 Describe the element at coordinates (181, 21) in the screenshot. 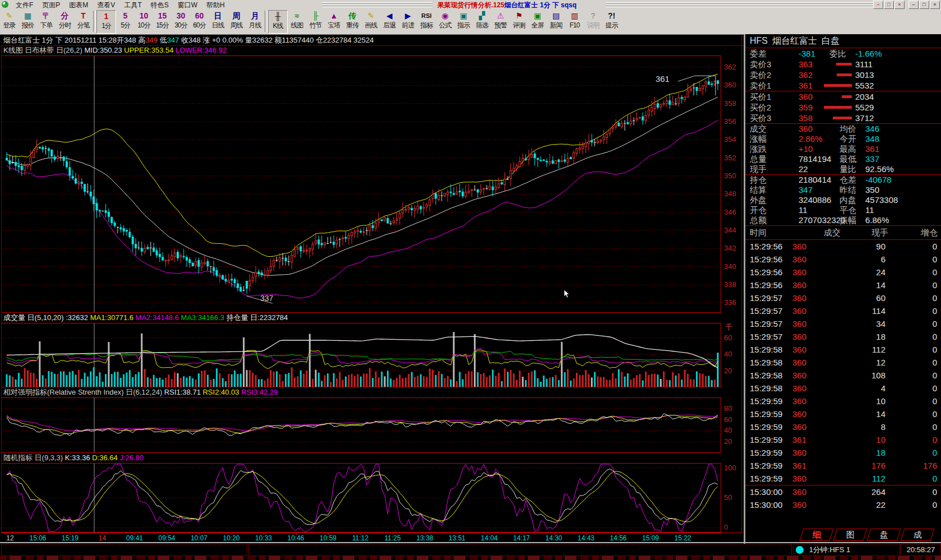

I see `toolbar-button-min30: 3030分` at that location.